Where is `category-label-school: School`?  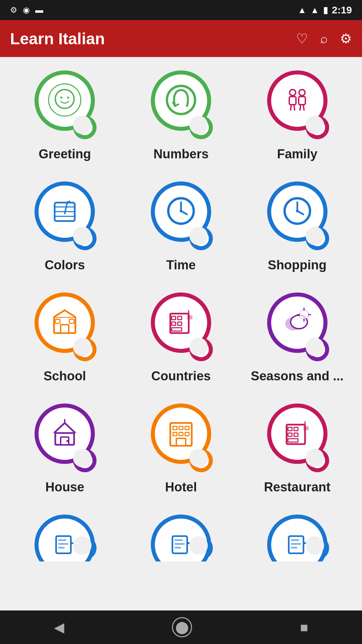
category-label-school: School is located at coordinates (65, 376).